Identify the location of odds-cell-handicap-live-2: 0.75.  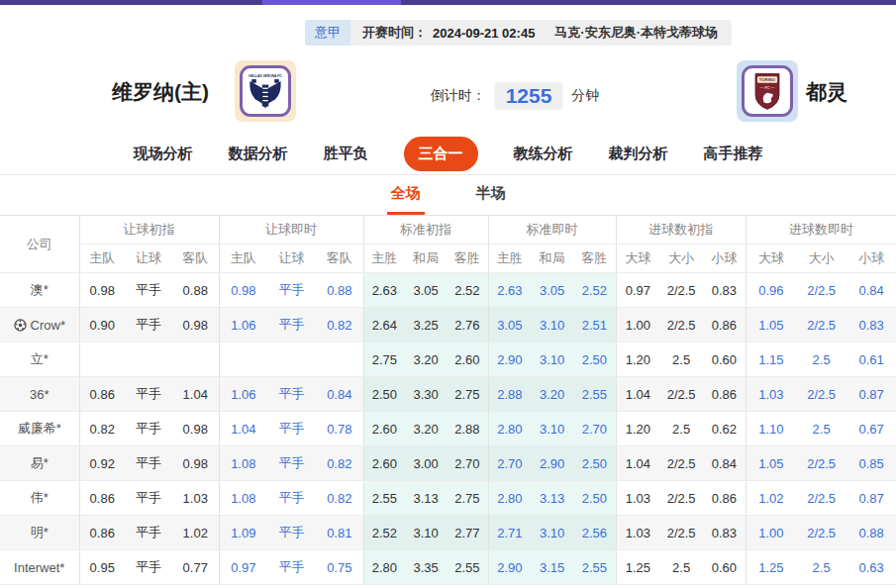
(340, 568).